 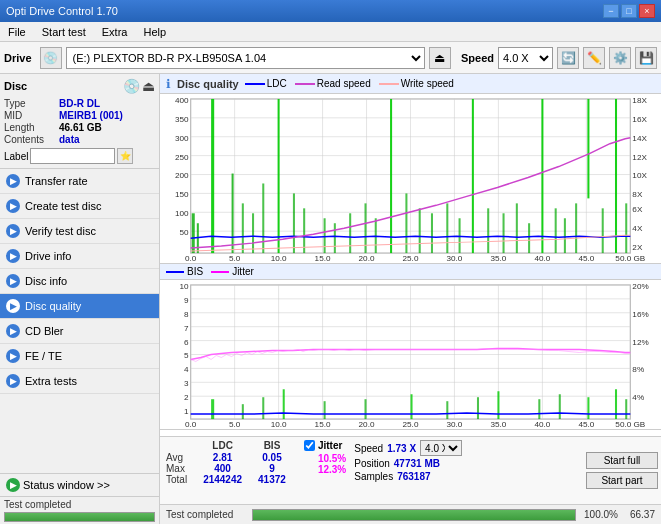 I want to click on close-button: ×, so click(x=647, y=11).